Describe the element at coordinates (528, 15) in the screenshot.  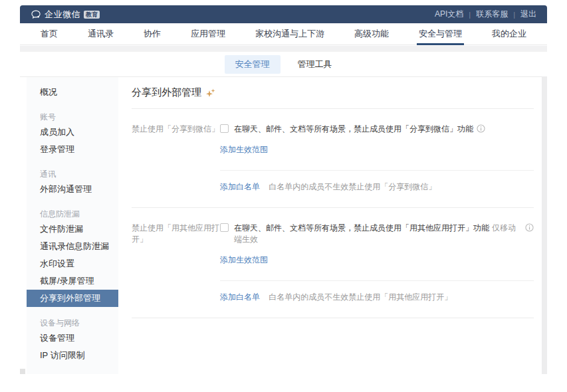
I see `logout-link: 退出` at that location.